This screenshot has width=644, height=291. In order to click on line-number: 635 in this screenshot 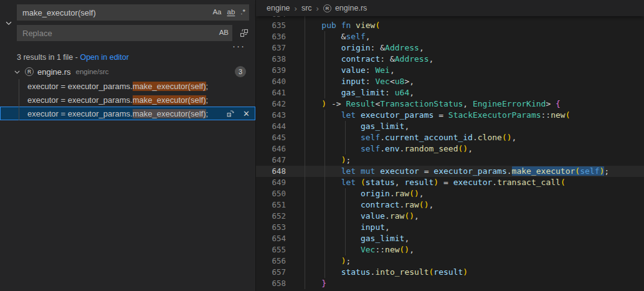, I will do `click(279, 26)`.